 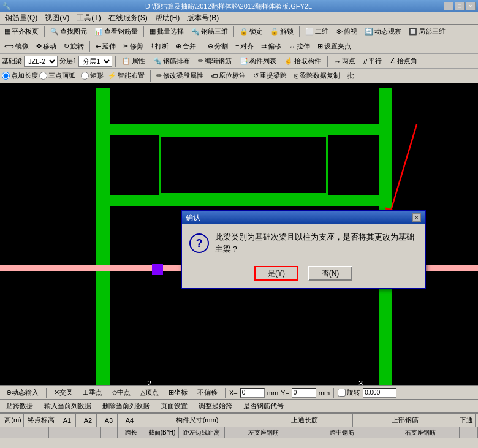 I want to click on 2d-icon: ⬜, so click(x=309, y=32).